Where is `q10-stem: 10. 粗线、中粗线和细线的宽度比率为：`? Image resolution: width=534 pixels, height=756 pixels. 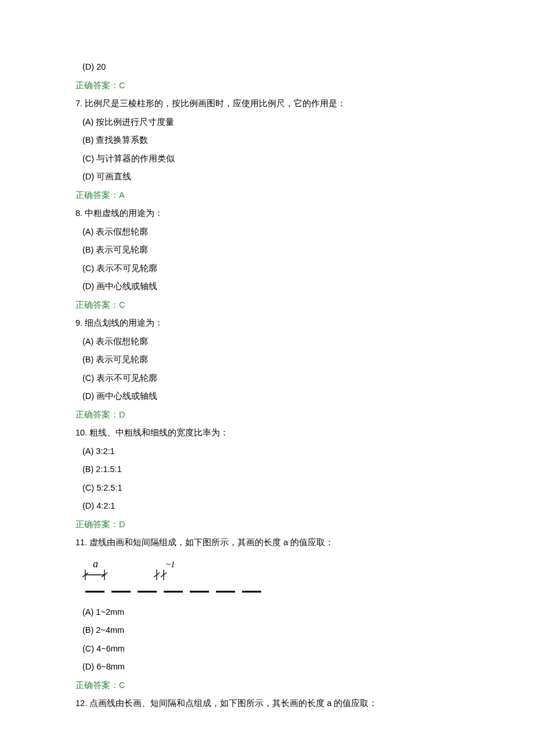
q10-stem: 10. 粗线、中粗线和细线的宽度比率为： is located at coordinates (305, 433).